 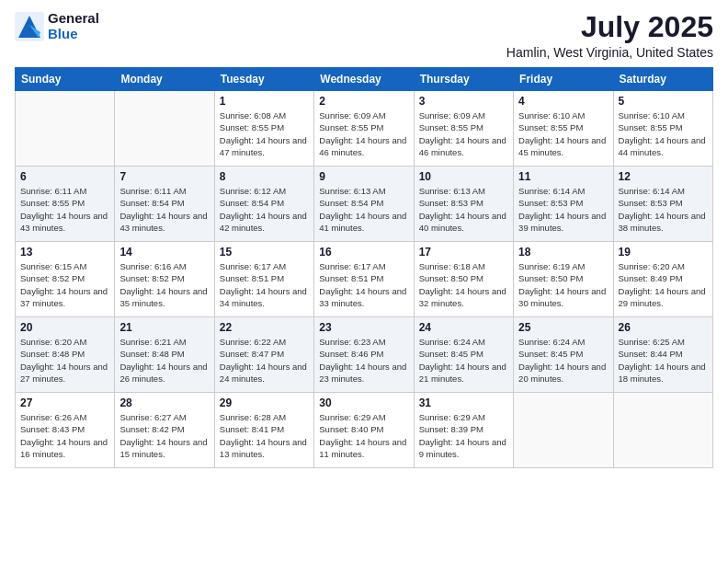 What do you see at coordinates (563, 177) in the screenshot?
I see `day-number: 11` at bounding box center [563, 177].